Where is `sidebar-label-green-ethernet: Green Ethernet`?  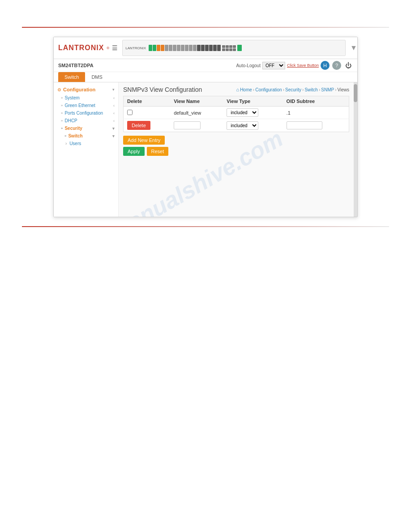
sidebar-label-green-ethernet: Green Ethernet is located at coordinates (80, 106).